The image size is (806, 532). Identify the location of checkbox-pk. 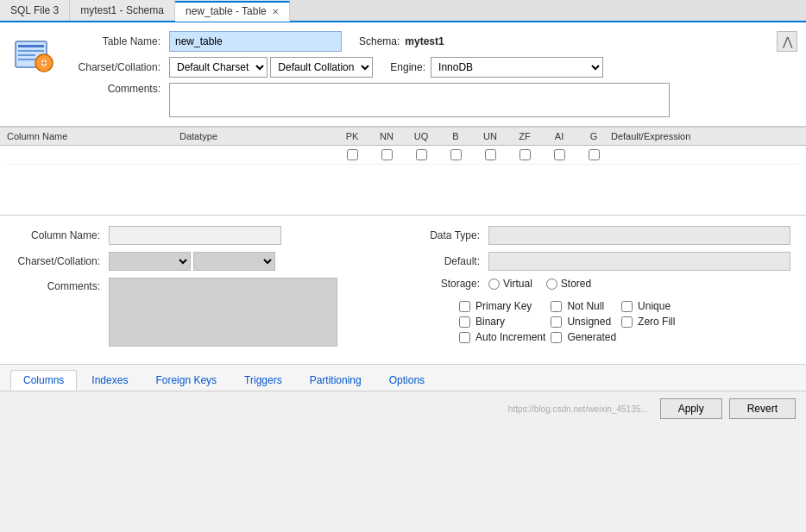
(352, 155).